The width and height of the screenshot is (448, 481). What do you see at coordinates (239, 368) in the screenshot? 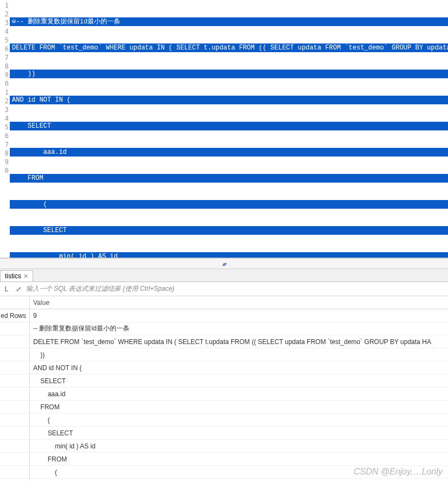
I see `table-row: AND id NOT IN (` at bounding box center [239, 368].